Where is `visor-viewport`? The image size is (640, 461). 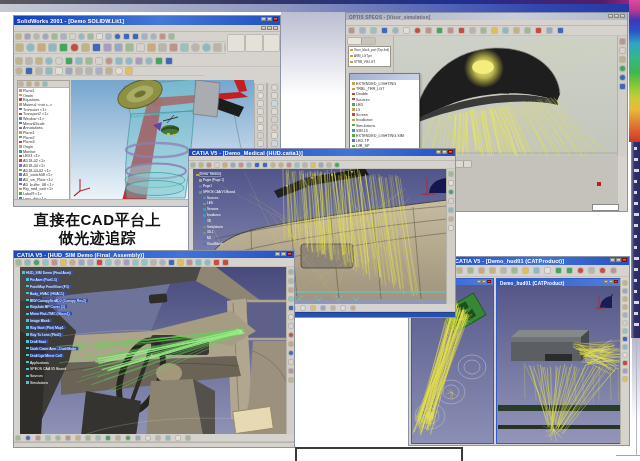 visor-viewport is located at coordinates (506, 96).